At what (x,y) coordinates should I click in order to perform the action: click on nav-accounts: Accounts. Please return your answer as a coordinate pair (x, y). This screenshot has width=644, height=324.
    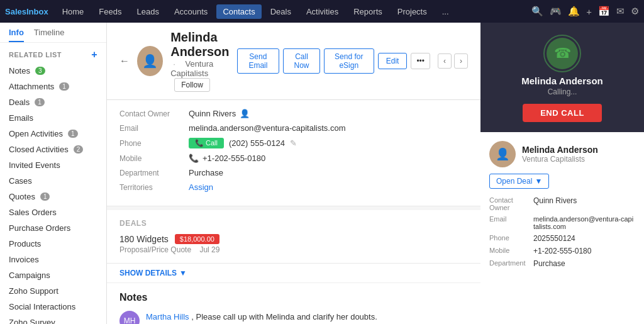
    Looking at the image, I should click on (191, 11).